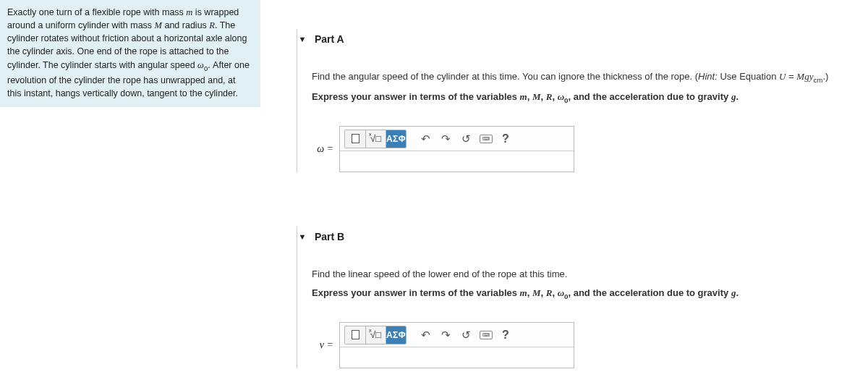 Image resolution: width=868 pixels, height=372 pixels. What do you see at coordinates (323, 149) in the screenshot?
I see `part-a-var-label: ω =` at bounding box center [323, 149].